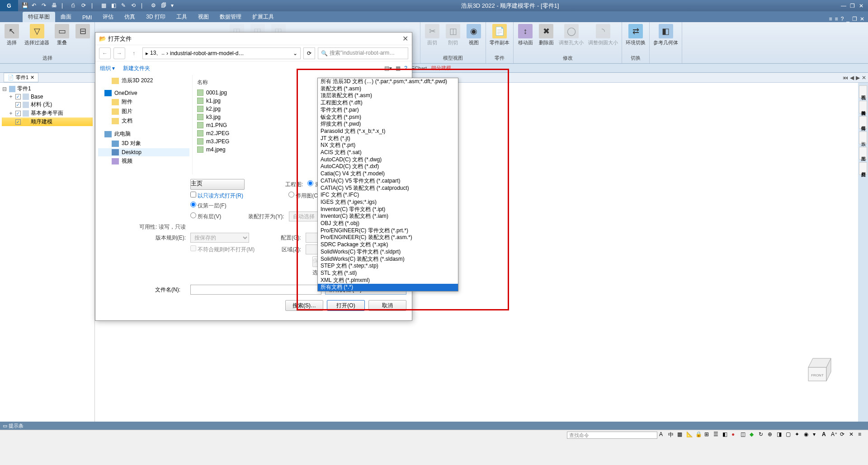  I want to click on tray-icon: 中, so click(672, 435).